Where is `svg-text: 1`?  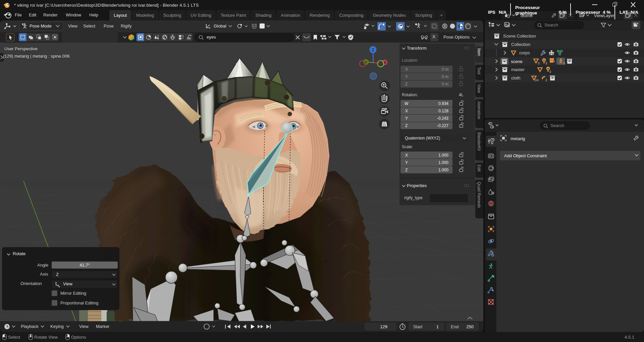
svg-text: 1 is located at coordinates (437, 327).